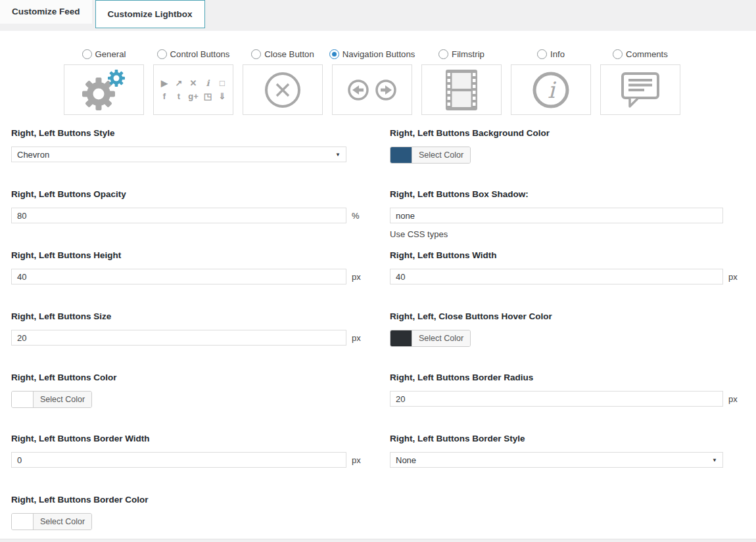 Image resolution: width=756 pixels, height=542 pixels. What do you see at coordinates (564, 514) in the screenshot?
I see `empty-cell` at bounding box center [564, 514].